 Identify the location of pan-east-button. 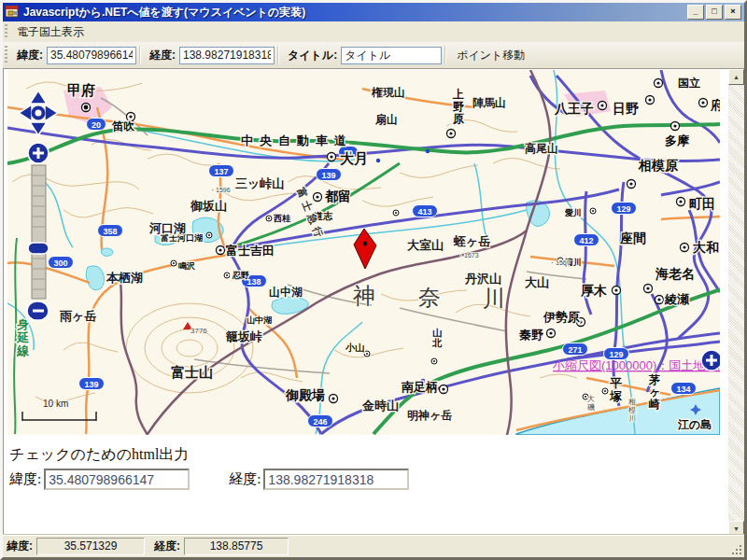
(711, 360).